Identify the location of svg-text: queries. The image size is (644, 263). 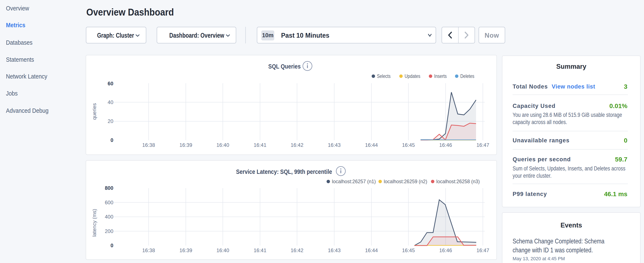
(94, 112).